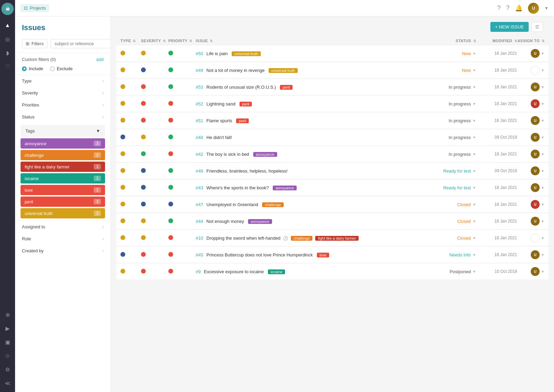 The height and width of the screenshot is (392, 554). What do you see at coordinates (333, 137) in the screenshot?
I see `table-row: #48 He didn't fall! In progress ▼ 09 Oct…` at bounding box center [333, 137].